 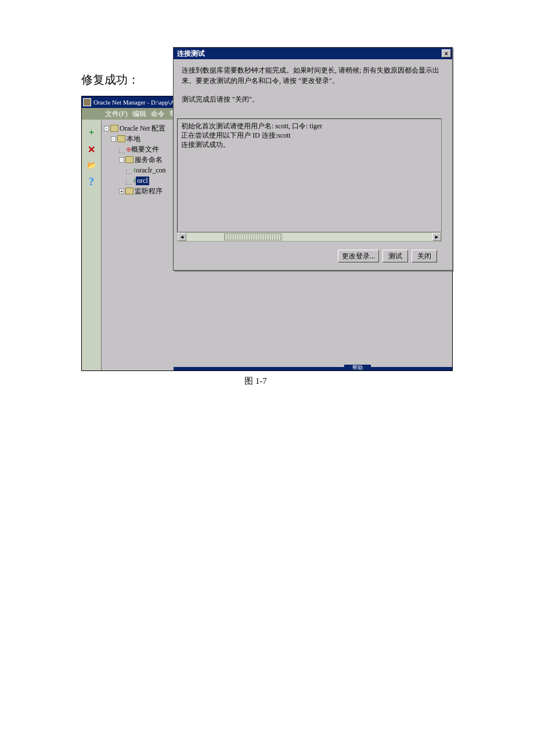 I want to click on tree-entry-oraclr: ℓ oraclr_con, so click(x=138, y=170).